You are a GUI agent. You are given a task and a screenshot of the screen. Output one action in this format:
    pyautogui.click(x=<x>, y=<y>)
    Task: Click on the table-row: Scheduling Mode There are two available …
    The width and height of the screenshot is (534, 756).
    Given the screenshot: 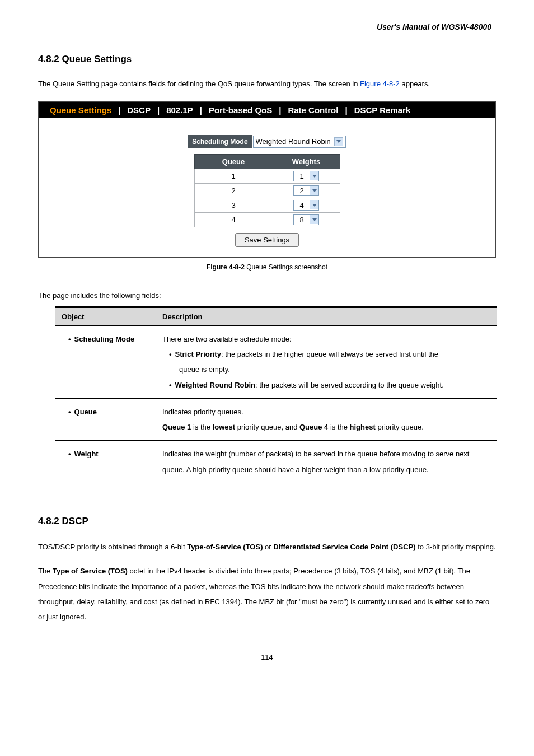 What is the action you would take?
    pyautogui.click(x=276, y=362)
    